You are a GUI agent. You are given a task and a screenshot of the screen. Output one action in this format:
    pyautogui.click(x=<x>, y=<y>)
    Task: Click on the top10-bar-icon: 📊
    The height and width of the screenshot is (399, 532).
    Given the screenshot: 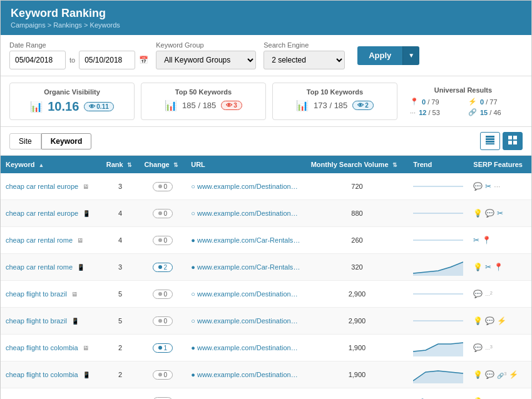 What is the action you would take?
    pyautogui.click(x=302, y=105)
    